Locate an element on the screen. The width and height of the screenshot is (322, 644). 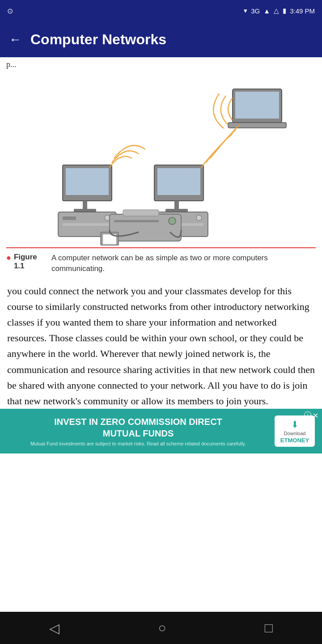
ad-text-area: INVEST IN ZERO COMMISSION DIRECT MUTUAL … is located at coordinates (138, 431).